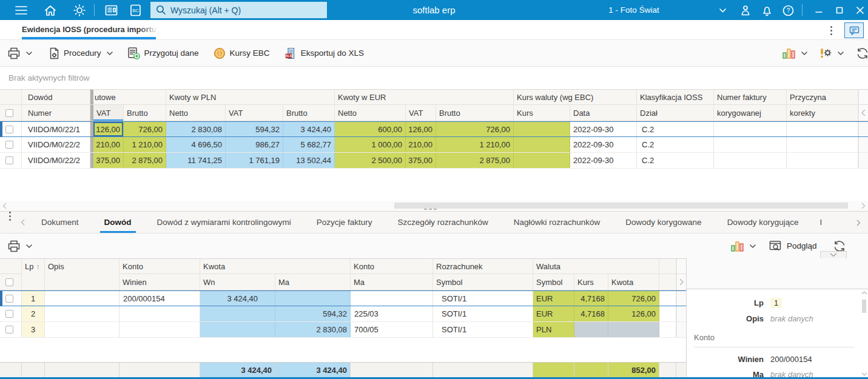  What do you see at coordinates (370, 113) in the screenshot?
I see `col-netto-eur: Netto` at bounding box center [370, 113].